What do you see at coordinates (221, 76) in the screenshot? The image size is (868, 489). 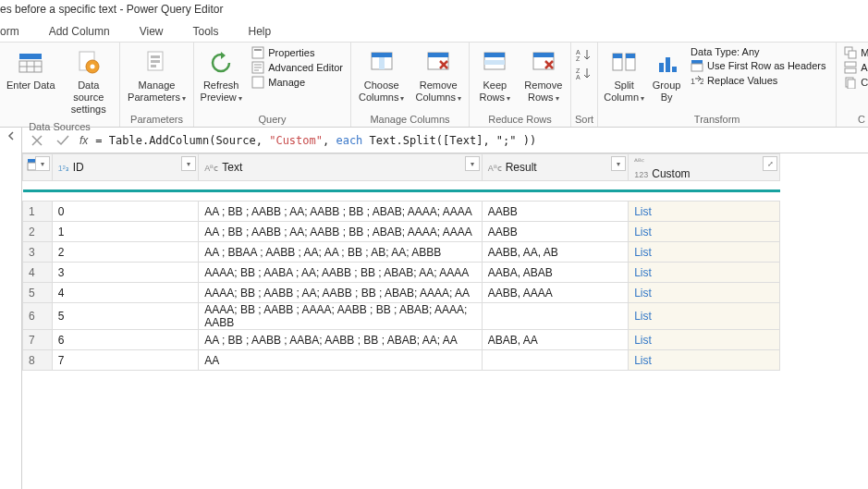 I see `refresh-preview-button: RefreshPreview` at bounding box center [221, 76].